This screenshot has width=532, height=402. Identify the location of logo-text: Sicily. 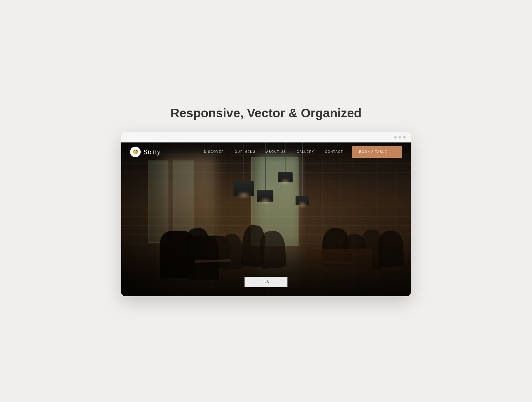
(152, 152).